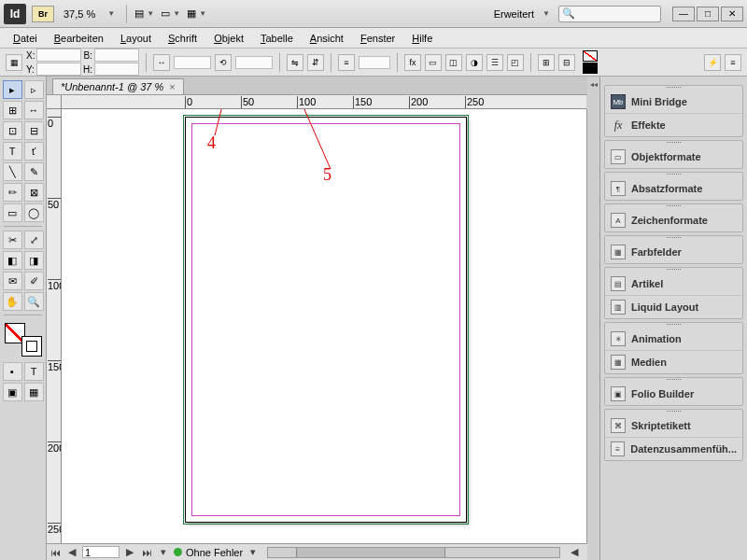 The image size is (747, 560). Describe the element at coordinates (229, 38) in the screenshot. I see `menu-objekt: Objekt` at that location.